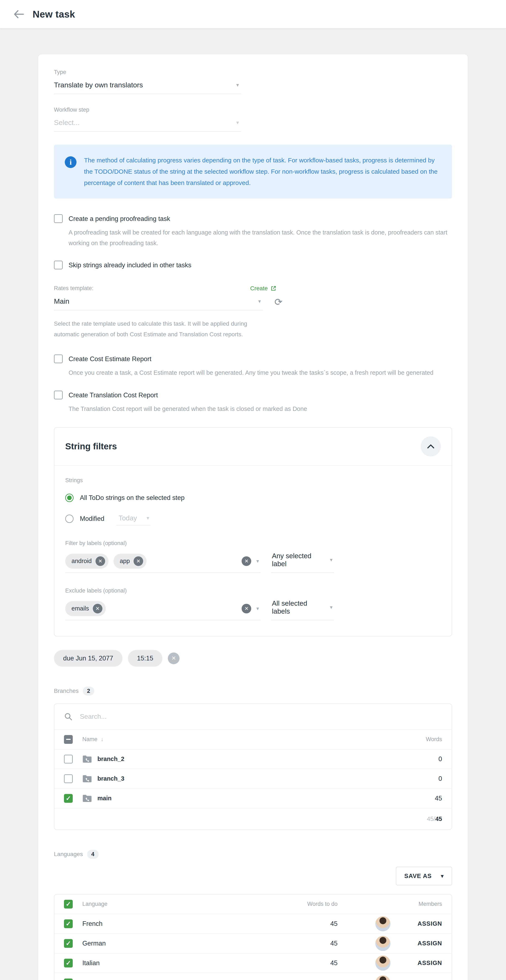 This screenshot has height=980, width=506. Describe the element at coordinates (260, 238) in the screenshot. I see `proofreading-description: A proofreading task will be created for …` at that location.